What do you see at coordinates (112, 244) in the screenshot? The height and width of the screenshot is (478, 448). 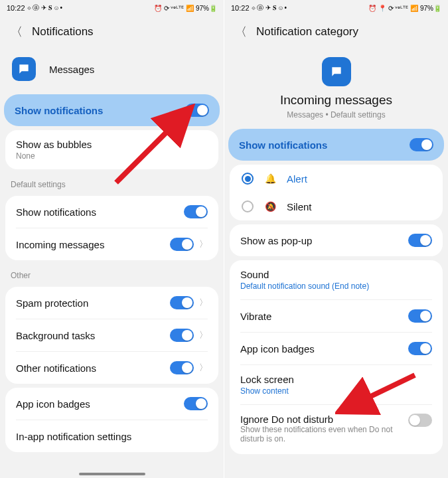 I see `default-incoming: Incoming messages 〉` at bounding box center [112, 244].